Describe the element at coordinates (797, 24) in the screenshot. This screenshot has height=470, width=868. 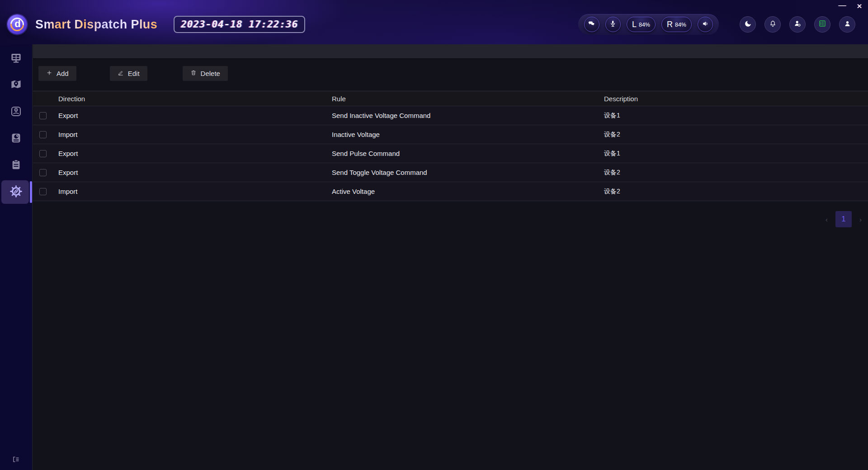
I see `user-switch-icon` at that location.